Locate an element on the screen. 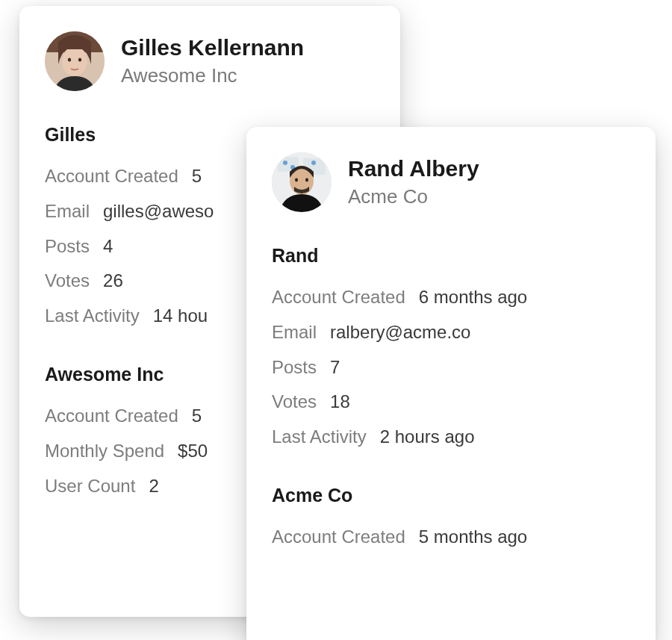 Image resolution: width=672 pixels, height=640 pixels. person-name: Rand Albery is located at coordinates (414, 169).